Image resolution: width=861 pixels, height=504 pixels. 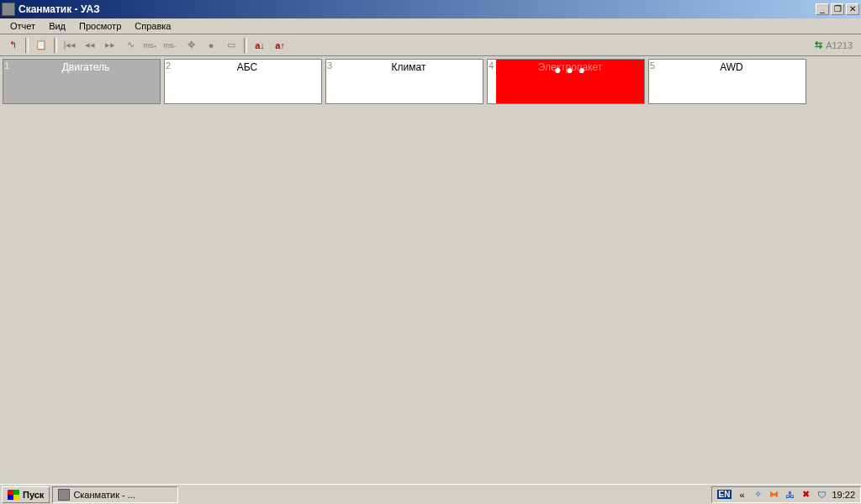 What do you see at coordinates (758, 495) in the screenshot?
I see `tray-device-icon: ✧` at bounding box center [758, 495].